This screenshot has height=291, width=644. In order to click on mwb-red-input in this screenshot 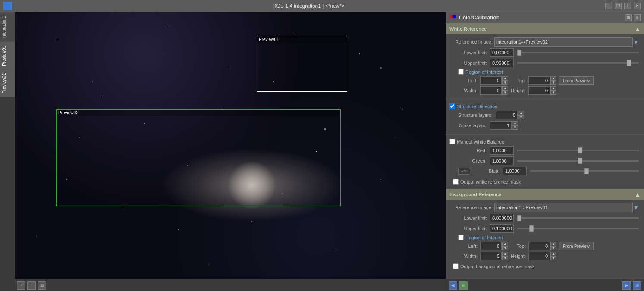, I will do `click(502, 150)`.